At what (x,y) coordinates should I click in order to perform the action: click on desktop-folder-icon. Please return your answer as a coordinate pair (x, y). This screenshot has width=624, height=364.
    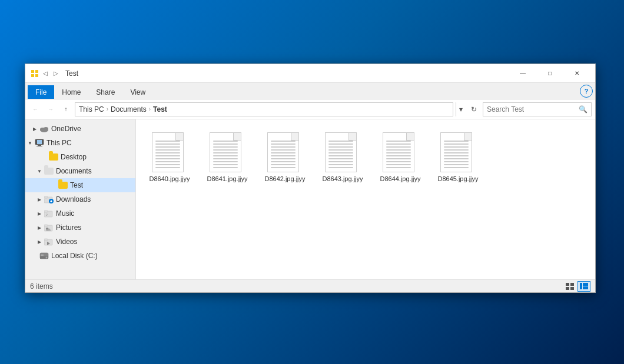
    Looking at the image, I should click on (54, 157).